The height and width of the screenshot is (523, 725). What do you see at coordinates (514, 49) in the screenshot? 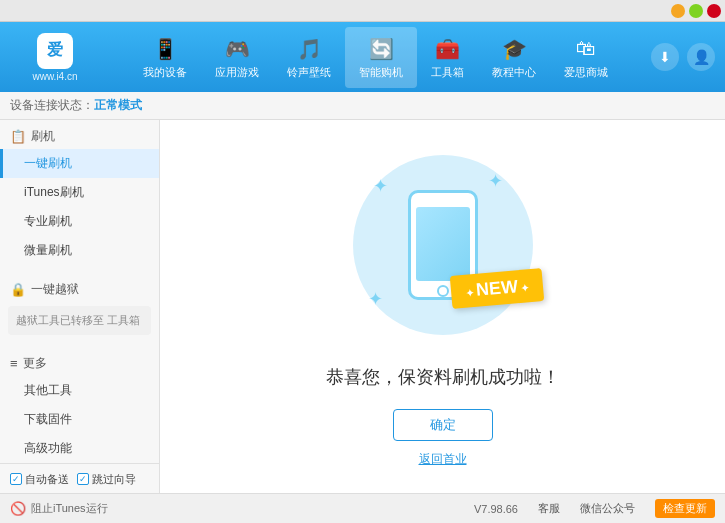
I see `tutorial-icon: 🎓` at bounding box center [514, 49].